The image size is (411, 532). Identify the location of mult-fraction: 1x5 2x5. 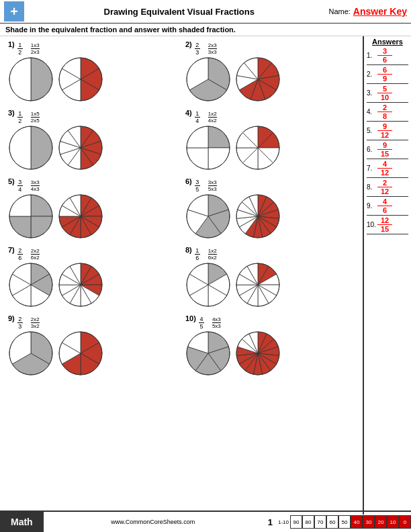
(35, 117).